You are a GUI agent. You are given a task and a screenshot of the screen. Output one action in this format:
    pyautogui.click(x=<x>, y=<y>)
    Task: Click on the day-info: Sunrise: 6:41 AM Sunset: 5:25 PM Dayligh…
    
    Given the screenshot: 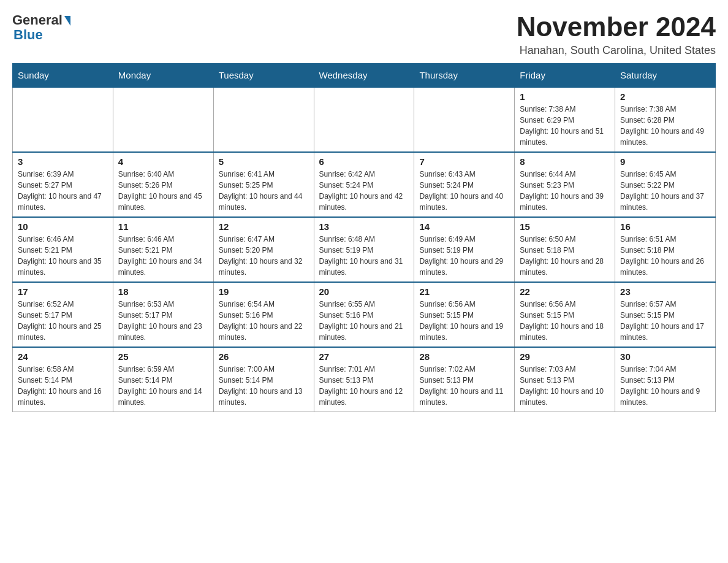 What is the action you would take?
    pyautogui.click(x=264, y=191)
    